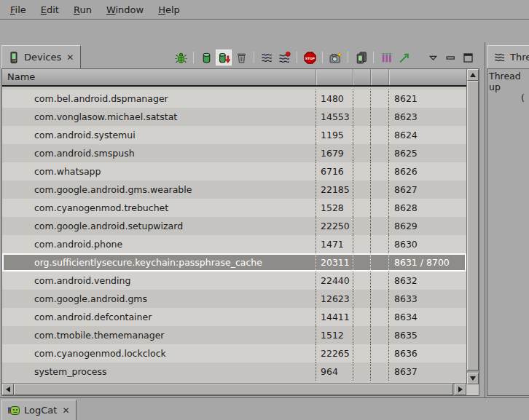 This screenshot has width=529, height=420. Describe the element at coordinates (334, 298) in the screenshot. I see `cell-pid: 12623` at that location.